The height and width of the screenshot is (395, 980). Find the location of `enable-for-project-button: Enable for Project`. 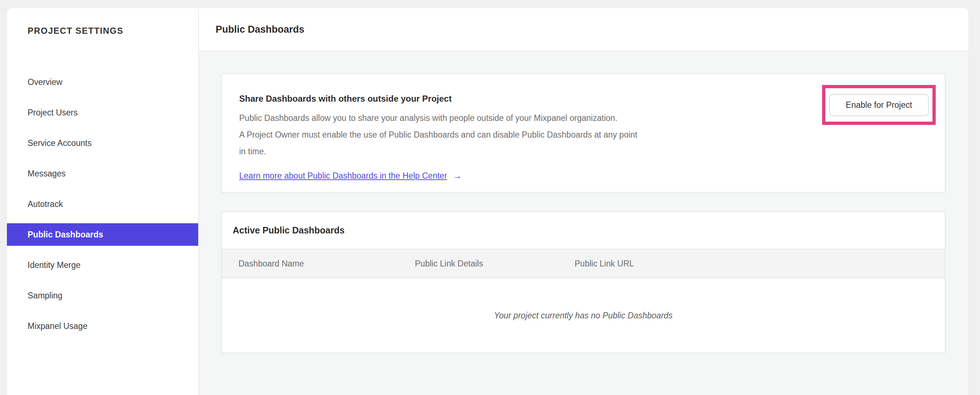

enable-for-project-button: Enable for Project is located at coordinates (879, 105).